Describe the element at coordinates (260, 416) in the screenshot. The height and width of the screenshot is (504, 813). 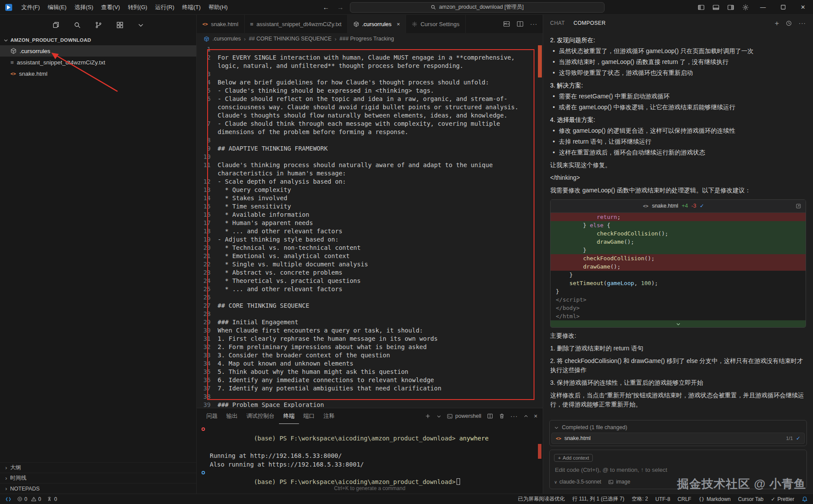
I see `panel-tab: 调试控制台` at that location.